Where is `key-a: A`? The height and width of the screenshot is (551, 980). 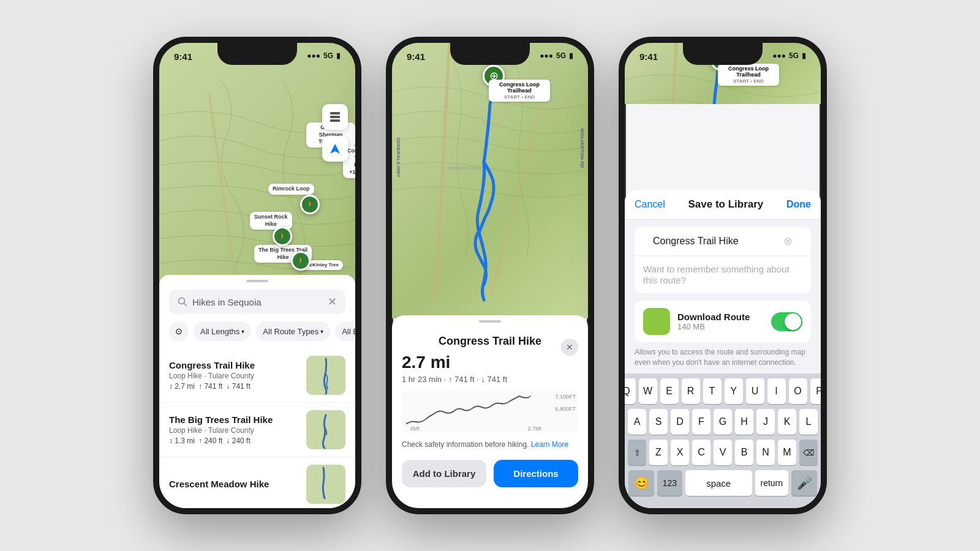
key-a: A is located at coordinates (637, 422).